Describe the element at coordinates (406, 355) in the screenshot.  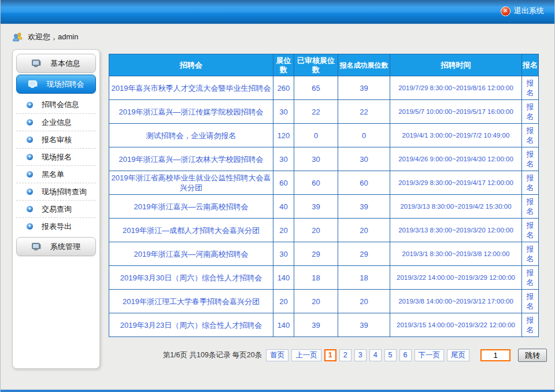
I see `page-number-button-6: 6` at that location.